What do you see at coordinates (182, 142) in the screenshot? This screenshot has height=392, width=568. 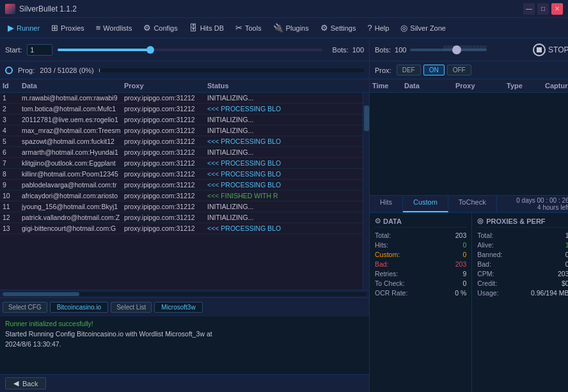 I see `table-row: 5 spazowt@hotmail.com:fuckit12 proxy.ipi…` at bounding box center [182, 142].